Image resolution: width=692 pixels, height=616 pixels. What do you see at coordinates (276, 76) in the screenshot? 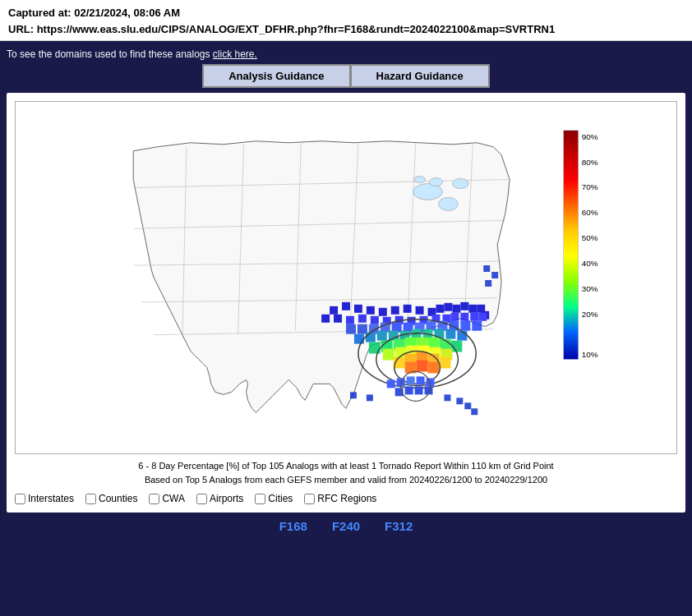
I see `tab-analysis-guidance: Analysis Guidance` at bounding box center [276, 76].